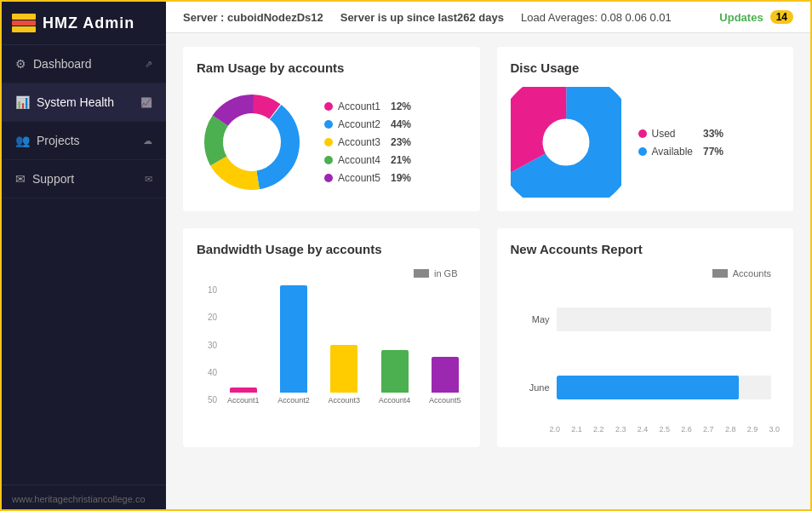 The width and height of the screenshot is (812, 511). Describe the element at coordinates (398, 178) in the screenshot. I see `pct-account5: 19%` at that location.